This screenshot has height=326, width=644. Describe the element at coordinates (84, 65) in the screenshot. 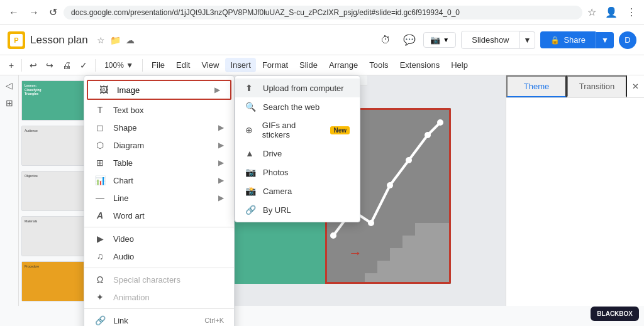

I see `spellcheck-btn: ✓` at that location.